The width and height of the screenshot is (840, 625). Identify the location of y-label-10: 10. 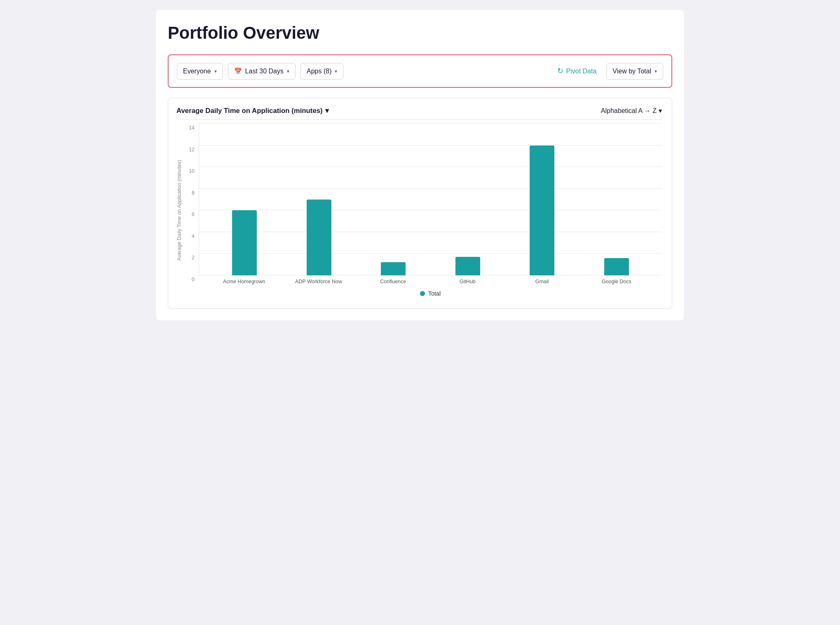
(192, 171).